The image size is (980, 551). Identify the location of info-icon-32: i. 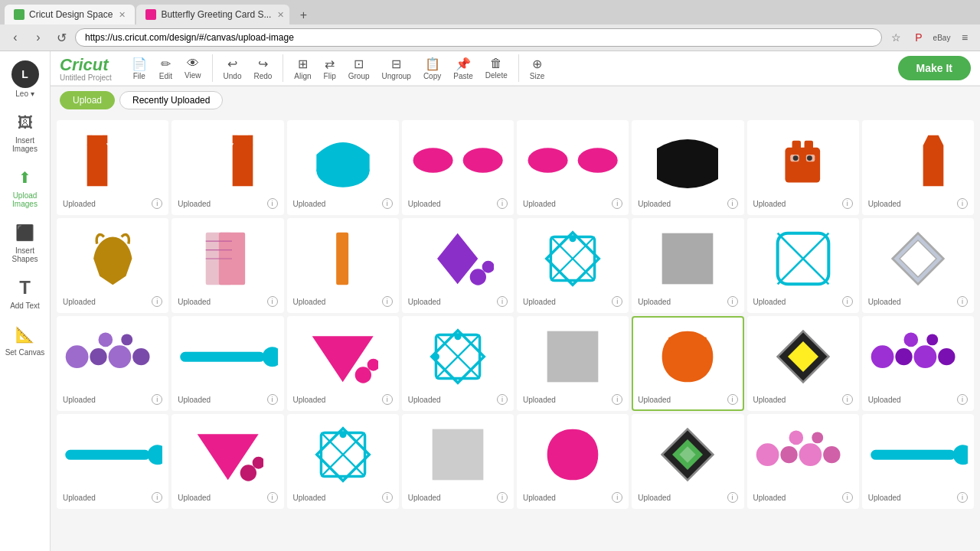
(962, 497).